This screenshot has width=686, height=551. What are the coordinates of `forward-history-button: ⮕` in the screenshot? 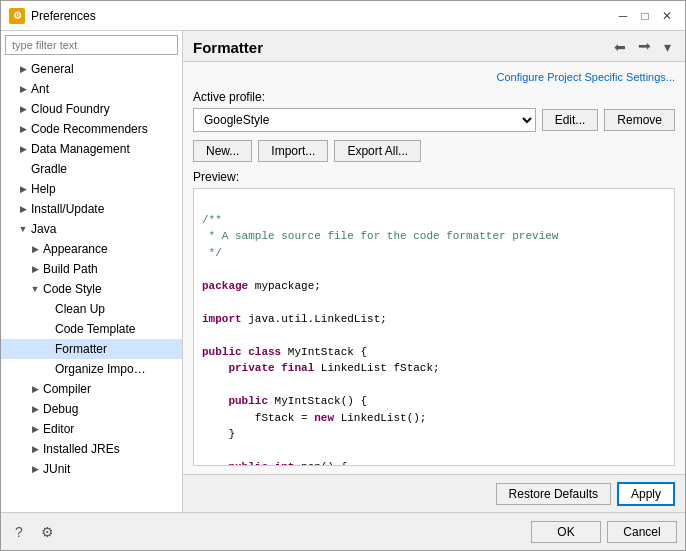 It's located at (645, 47).